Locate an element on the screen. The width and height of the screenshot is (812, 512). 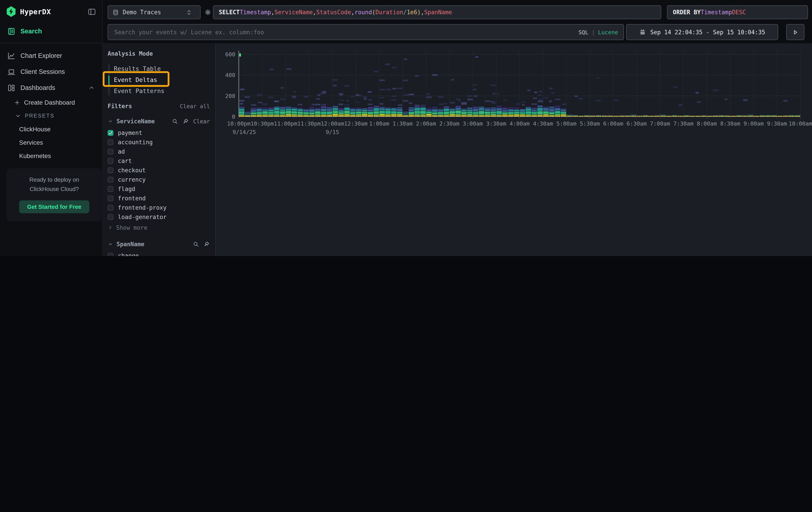
filter-option: currency is located at coordinates (158, 180).